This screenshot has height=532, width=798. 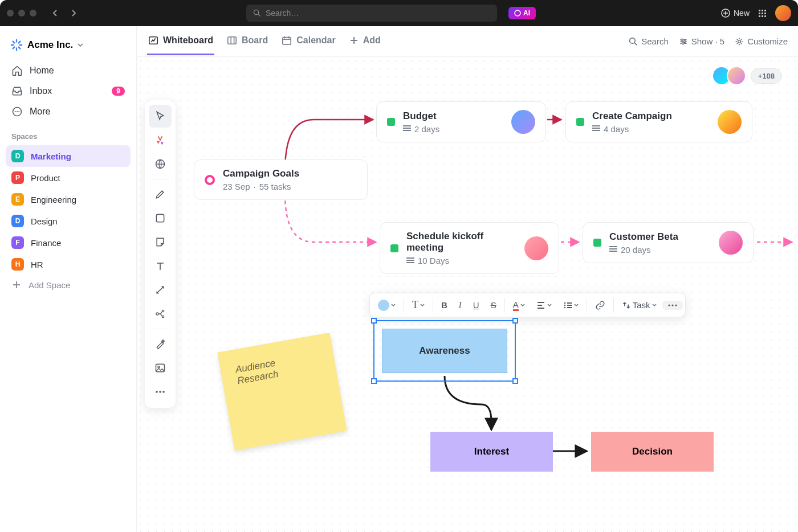 I want to click on tab-board: Board, so click(x=247, y=41).